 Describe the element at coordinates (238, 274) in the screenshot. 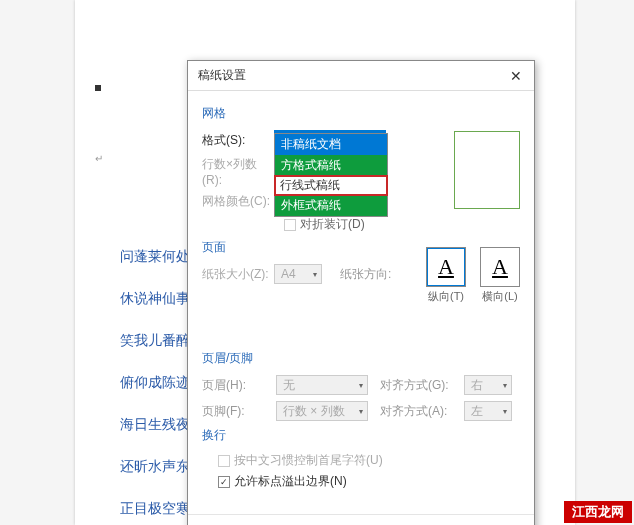

I see `label-papersize: 纸张大小(Z):` at that location.